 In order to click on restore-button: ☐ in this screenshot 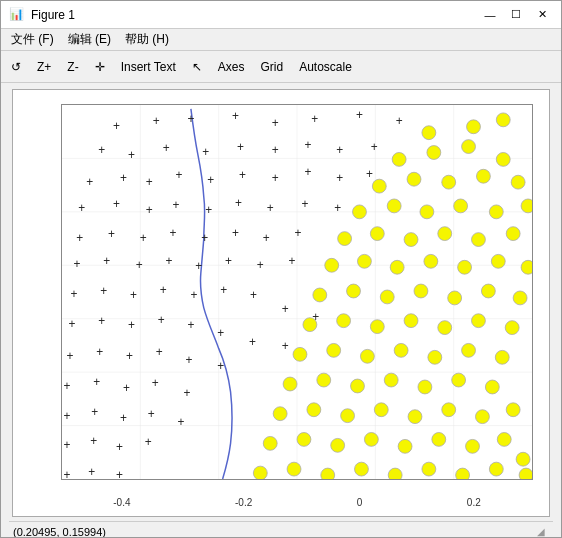, I will do `click(516, 15)`.